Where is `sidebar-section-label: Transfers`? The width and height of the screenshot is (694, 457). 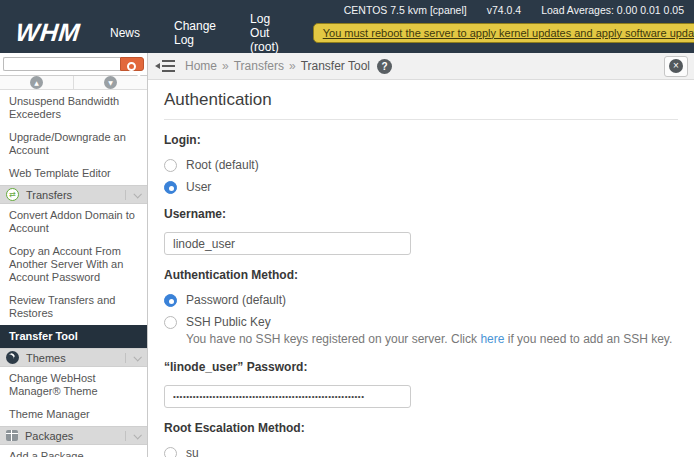 sidebar-section-label: Transfers is located at coordinates (49, 195).